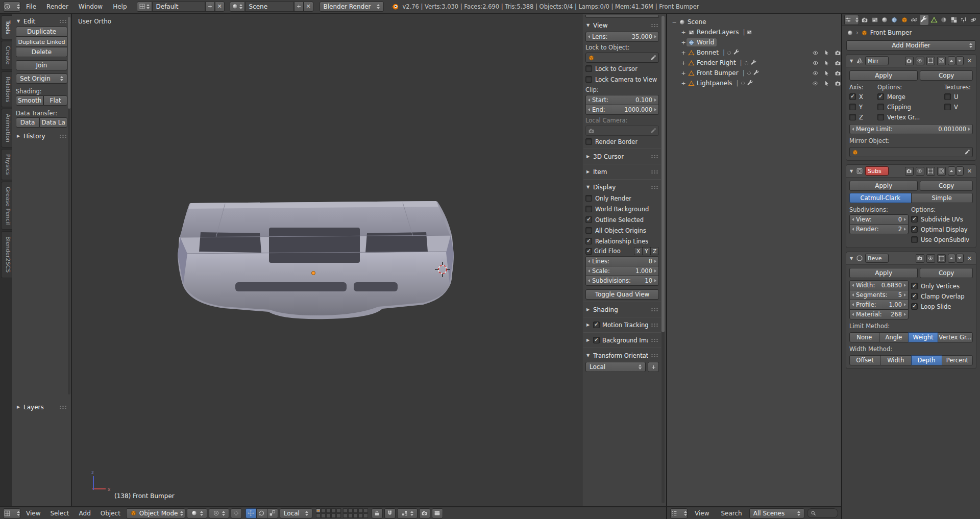 This screenshot has width=980, height=519. Describe the element at coordinates (622, 187) in the screenshot. I see `display-panel-header: ▼Display` at that location.